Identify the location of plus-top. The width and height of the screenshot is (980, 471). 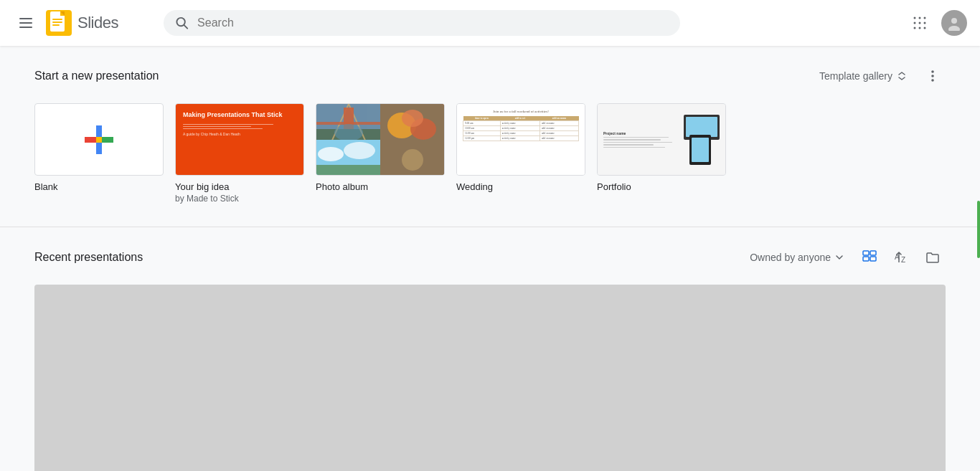
(99, 131).